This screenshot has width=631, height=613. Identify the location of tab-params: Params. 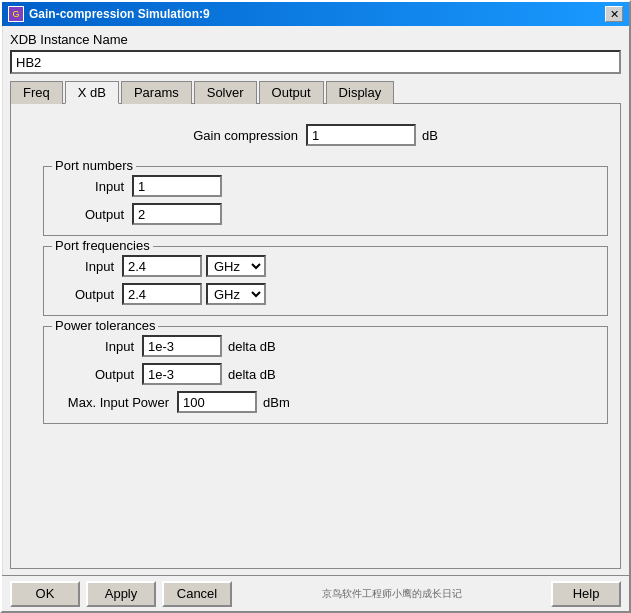
(156, 92).